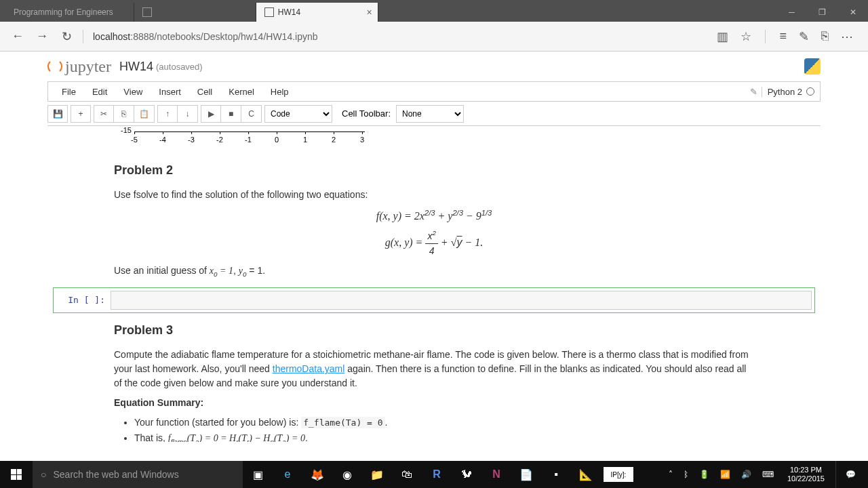  What do you see at coordinates (434, 11) in the screenshot?
I see `browser-tab-strip: Programming for Engineers HW14× ─ ❐ ✕` at bounding box center [434, 11].